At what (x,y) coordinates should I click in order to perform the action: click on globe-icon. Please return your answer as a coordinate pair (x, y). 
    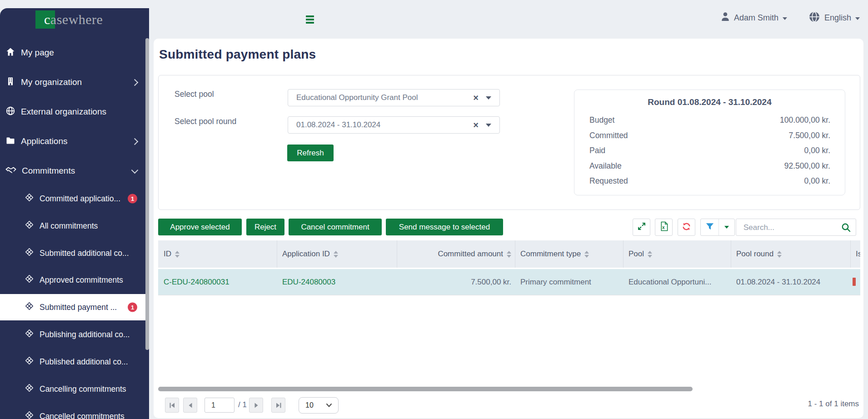
    Looking at the image, I should click on (10, 112).